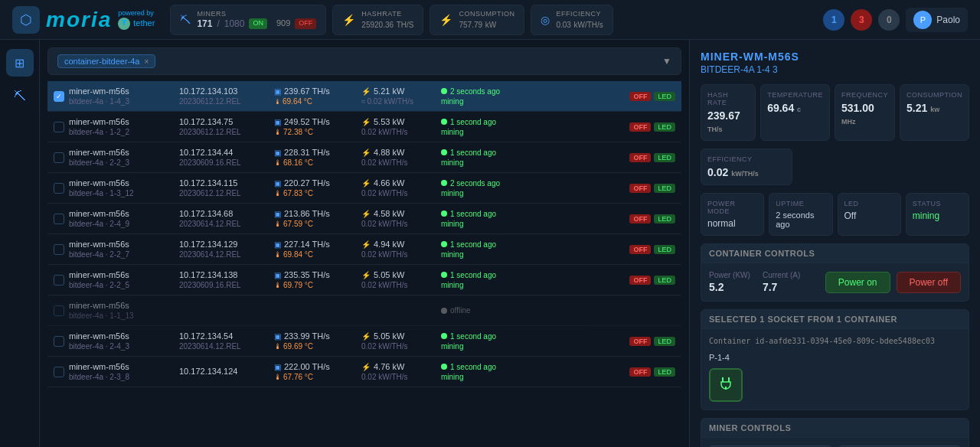  What do you see at coordinates (835, 357) in the screenshot?
I see `socket-label: P-1-4` at bounding box center [835, 357].